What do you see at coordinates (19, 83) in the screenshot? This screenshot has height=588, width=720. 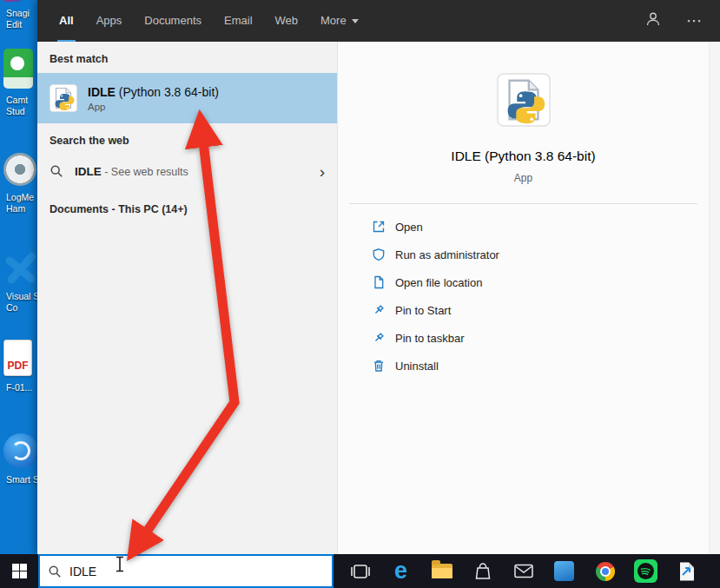 I see `desktop-icon-camtasia: Camt Stud` at bounding box center [19, 83].